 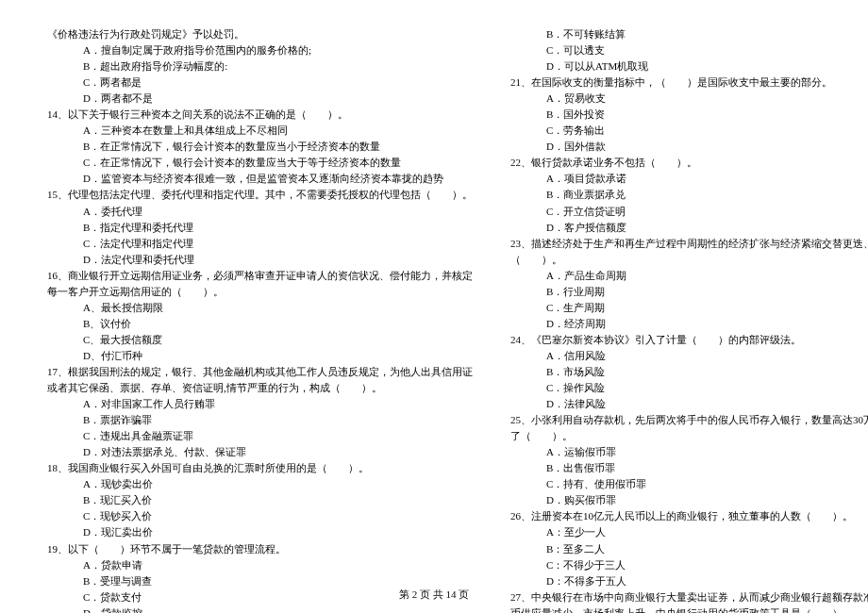 What do you see at coordinates (689, 436) in the screenshot?
I see `question-stem: 了（ ）。` at bounding box center [689, 436].